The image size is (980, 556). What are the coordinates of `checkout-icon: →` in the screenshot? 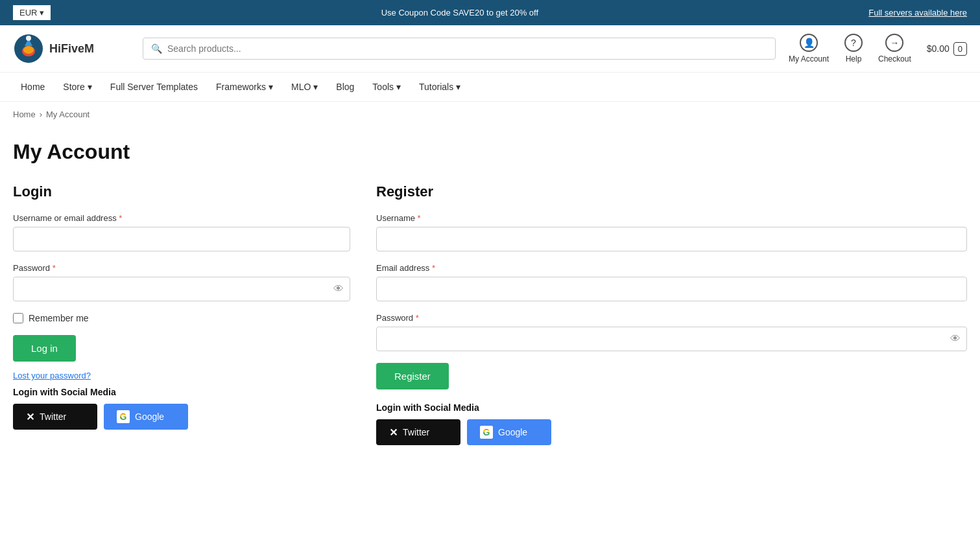 It's located at (894, 43).